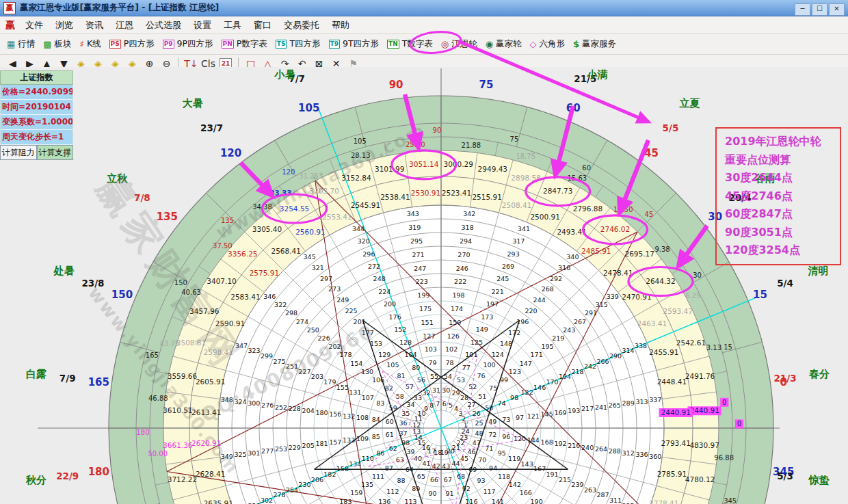  What do you see at coordinates (18, 152) in the screenshot?
I see `calc-resistance-button: 计算阻力` at bounding box center [18, 152].